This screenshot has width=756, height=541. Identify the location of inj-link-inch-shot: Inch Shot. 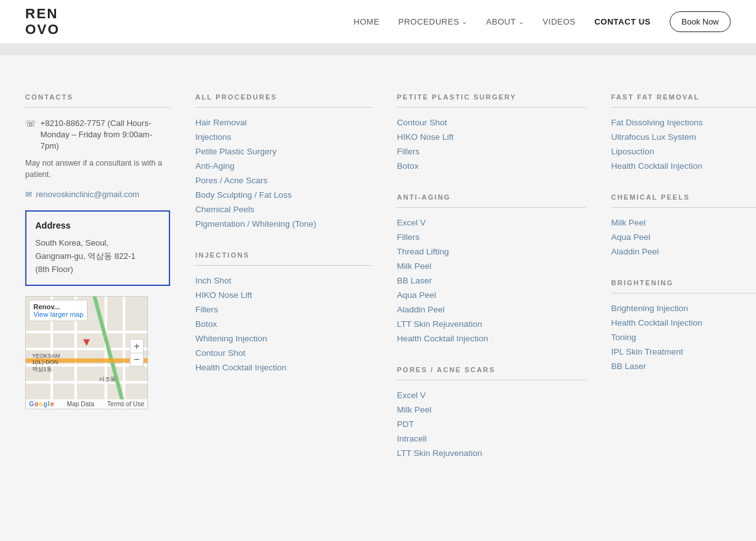
(284, 281).